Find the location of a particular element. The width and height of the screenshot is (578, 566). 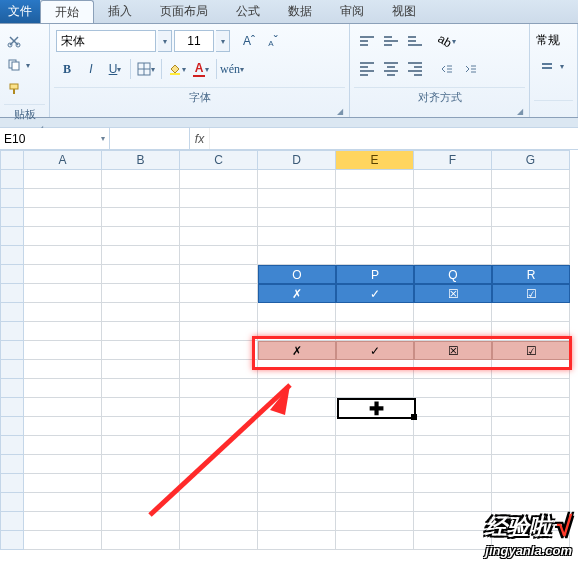

accounting-dropdown-icon: ▾ is located at coordinates (562, 66).